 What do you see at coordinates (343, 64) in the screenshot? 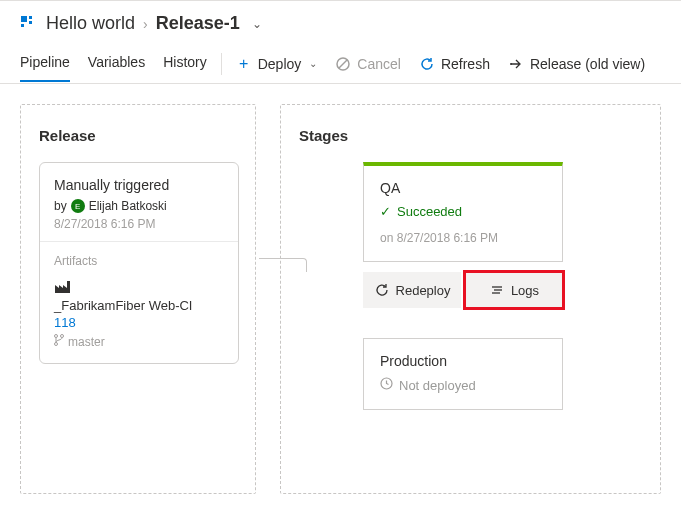
I see `cancel-icon` at bounding box center [343, 64].